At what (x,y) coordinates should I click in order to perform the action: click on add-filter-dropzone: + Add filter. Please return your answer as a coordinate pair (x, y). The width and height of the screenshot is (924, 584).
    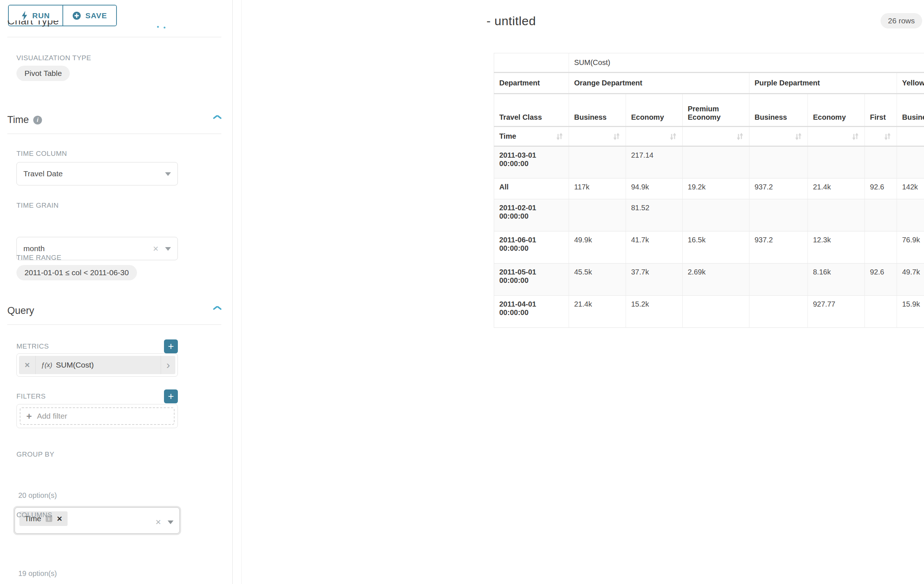
    Looking at the image, I should click on (97, 416).